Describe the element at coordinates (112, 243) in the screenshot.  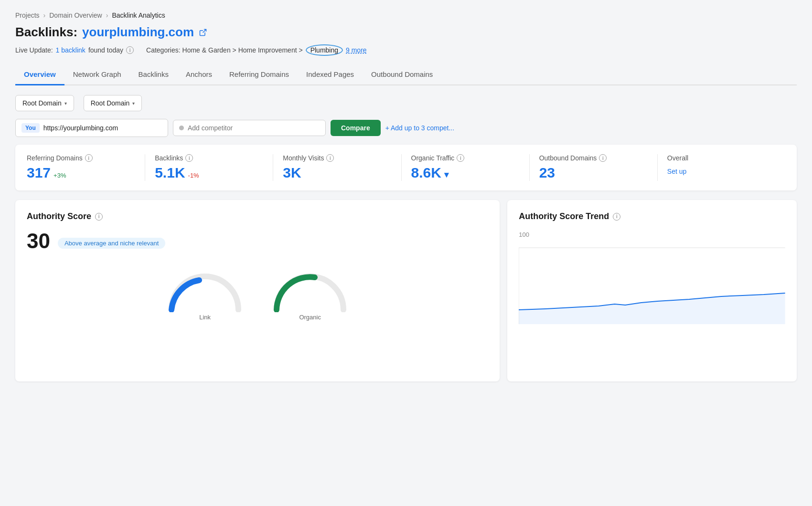
I see `authority-score-badge: Above average and niche relevant` at that location.